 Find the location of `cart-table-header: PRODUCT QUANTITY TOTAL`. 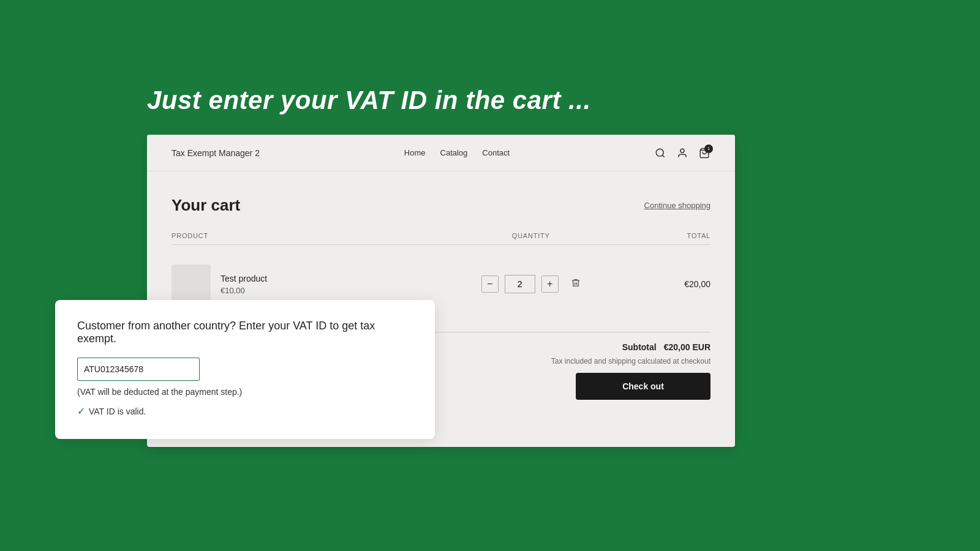

cart-table-header: PRODUCT QUANTITY TOTAL is located at coordinates (441, 236).